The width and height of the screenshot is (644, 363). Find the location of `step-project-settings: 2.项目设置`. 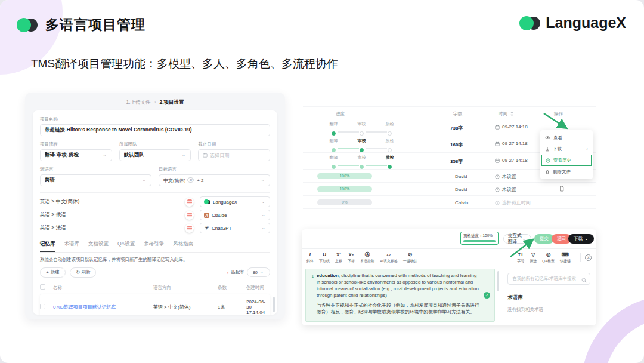

step-project-settings: 2.项目设置 is located at coordinates (172, 102).